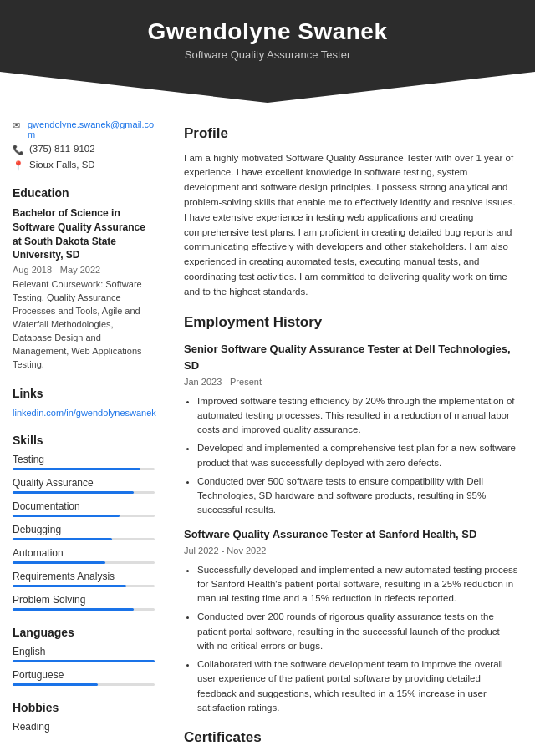  Describe the element at coordinates (84, 129) in the screenshot. I see `email-item: ✉ gwendolyne.swanek@gmail.com` at that location.